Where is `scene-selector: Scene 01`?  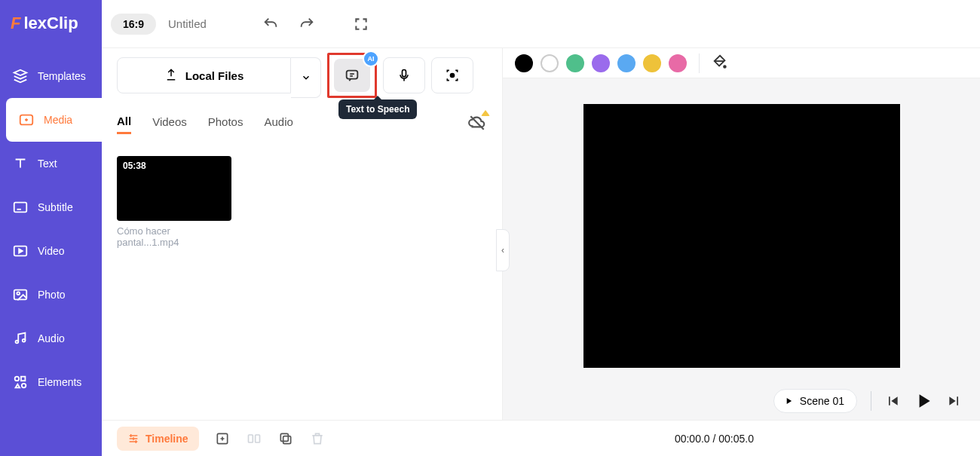 scene-selector: Scene 01 is located at coordinates (816, 401).